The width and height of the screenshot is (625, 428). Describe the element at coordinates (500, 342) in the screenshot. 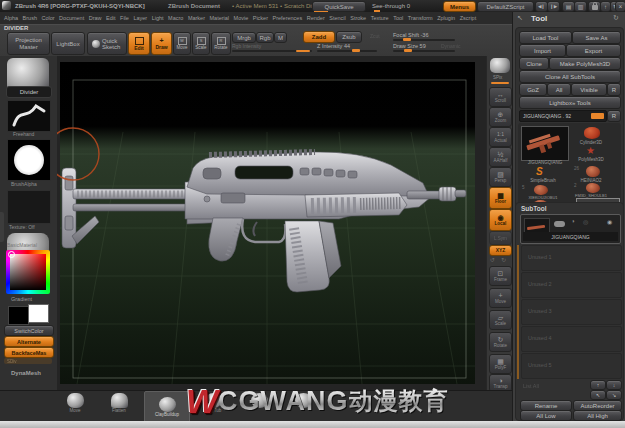

I see `nav-rotate-button: ↻Rotate` at that location.